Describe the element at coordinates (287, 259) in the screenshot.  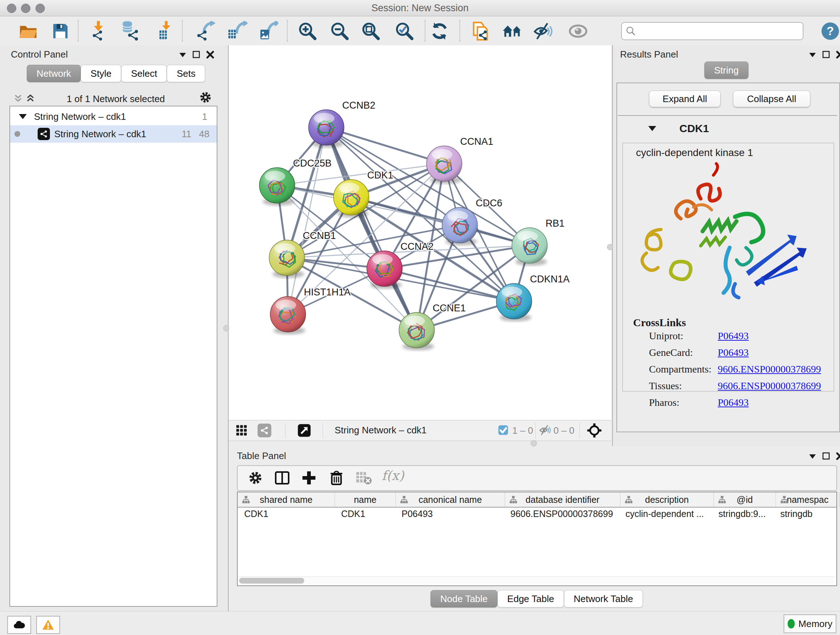
I see `network-node-CCNB1` at that location.